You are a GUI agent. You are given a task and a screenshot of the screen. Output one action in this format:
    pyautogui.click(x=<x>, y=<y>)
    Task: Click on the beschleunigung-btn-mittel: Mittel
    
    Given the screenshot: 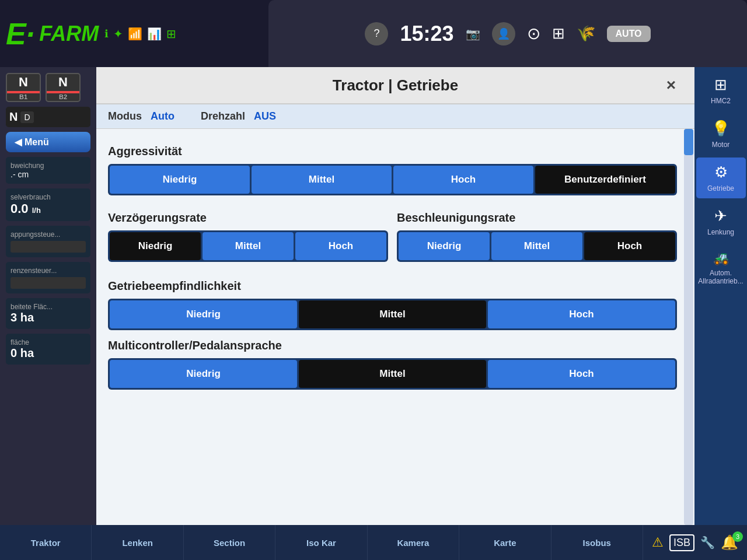 What is the action you would take?
    pyautogui.click(x=537, y=246)
    